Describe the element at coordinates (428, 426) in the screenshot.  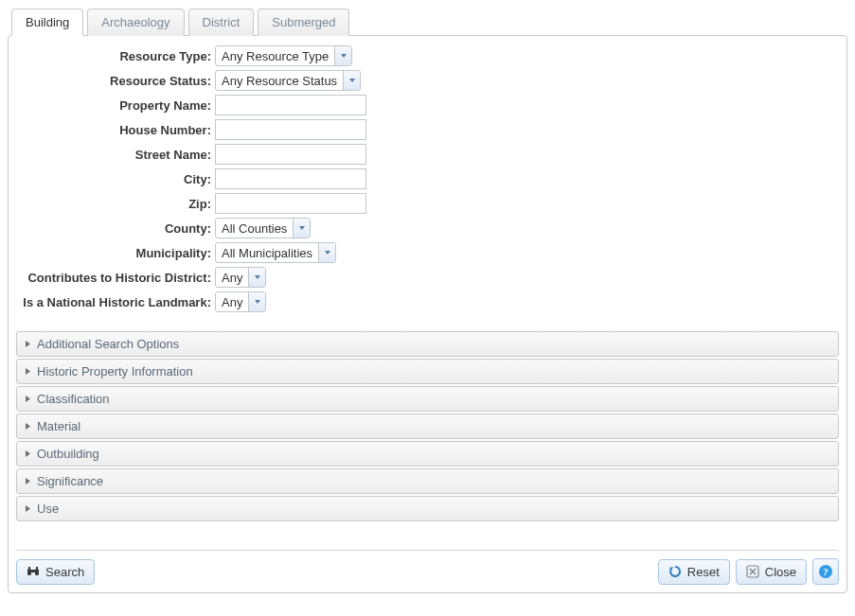
I see `accordion-material: Material` at that location.